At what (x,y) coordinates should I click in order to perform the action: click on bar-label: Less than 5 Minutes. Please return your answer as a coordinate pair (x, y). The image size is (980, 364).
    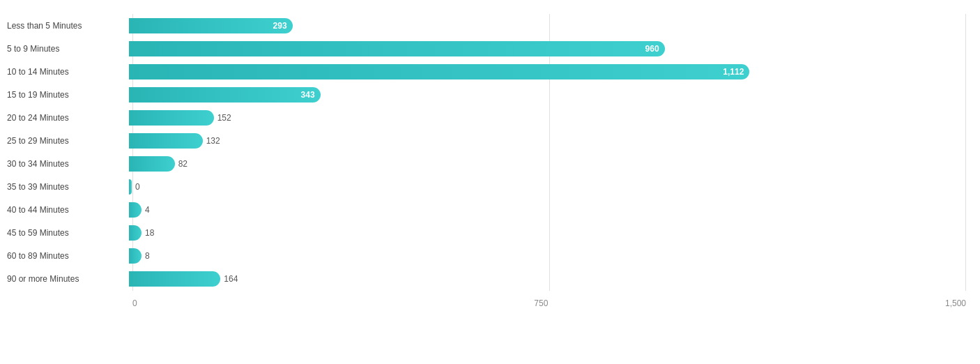
    Looking at the image, I should click on (68, 26).